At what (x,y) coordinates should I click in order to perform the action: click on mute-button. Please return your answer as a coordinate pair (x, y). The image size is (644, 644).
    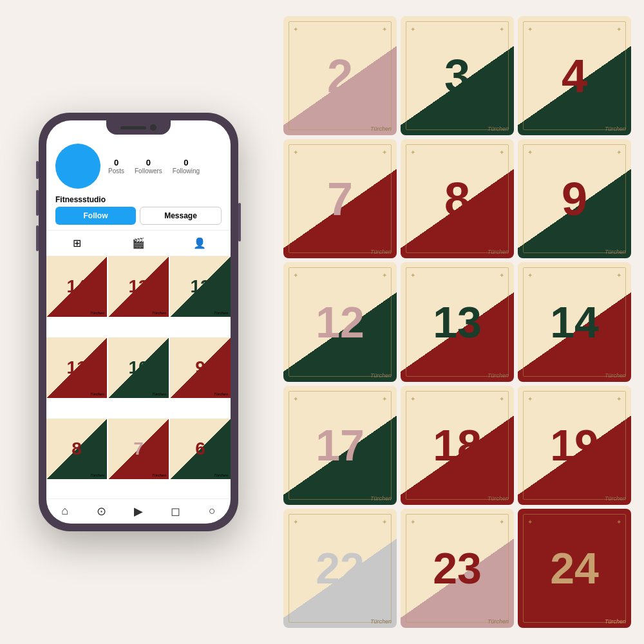
    Looking at the image, I should click on (37, 170).